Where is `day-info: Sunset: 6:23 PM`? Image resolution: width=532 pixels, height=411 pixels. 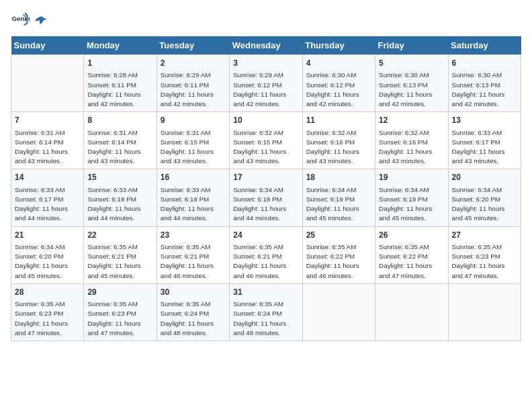 day-info: Sunset: 6:23 PM is located at coordinates (47, 314).